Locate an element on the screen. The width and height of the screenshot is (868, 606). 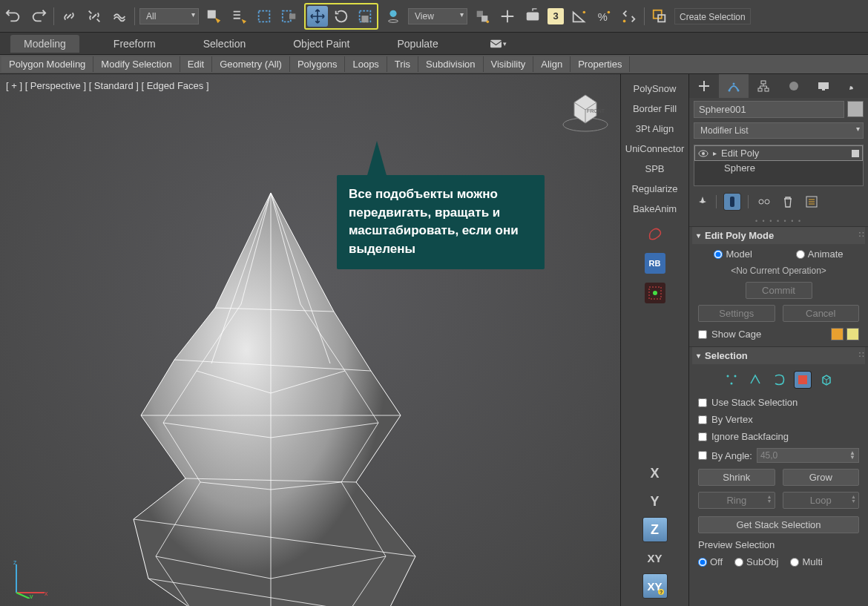
axis-constraint-x: X is located at coordinates (655, 473).